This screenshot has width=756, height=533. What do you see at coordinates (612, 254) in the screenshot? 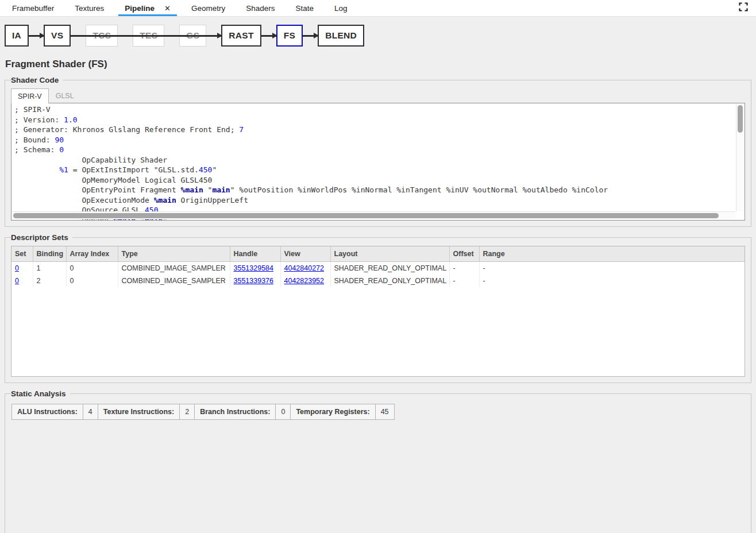
I see `column-header-range: Range` at bounding box center [612, 254].